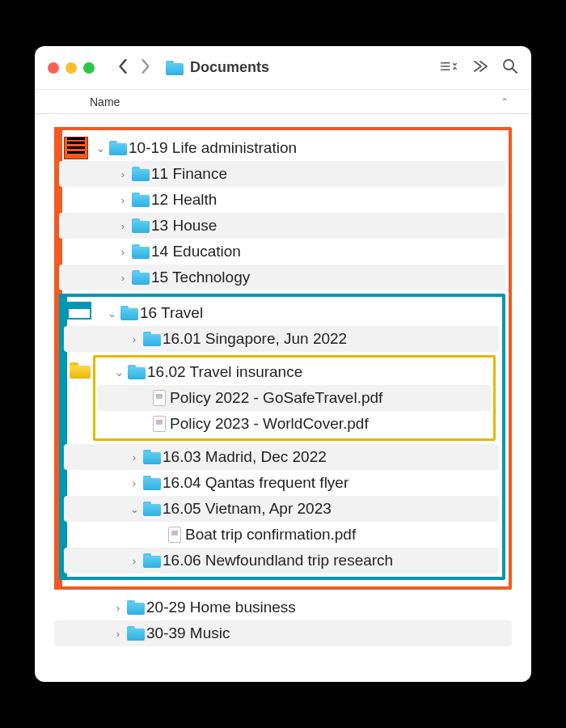  I want to click on toolbar-right, so click(479, 68).